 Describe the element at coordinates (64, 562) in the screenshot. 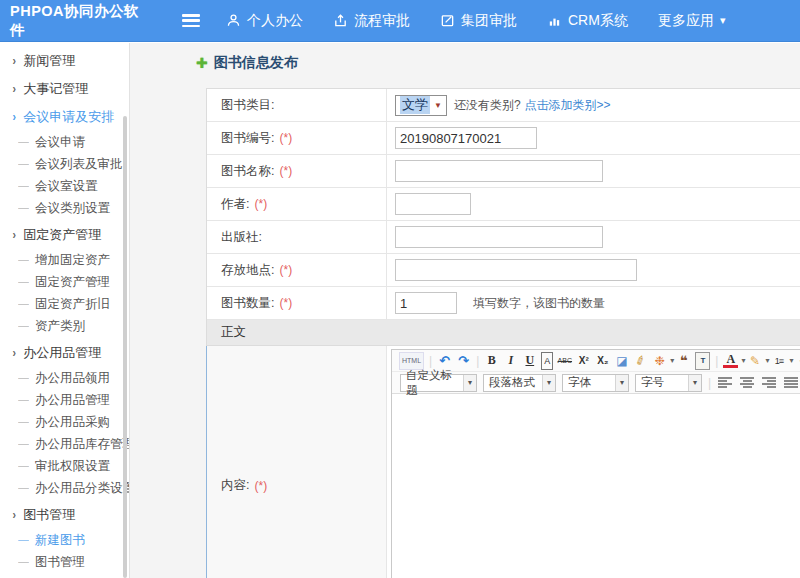

I see `sidebar-item-book-manage: —图书管理` at that location.